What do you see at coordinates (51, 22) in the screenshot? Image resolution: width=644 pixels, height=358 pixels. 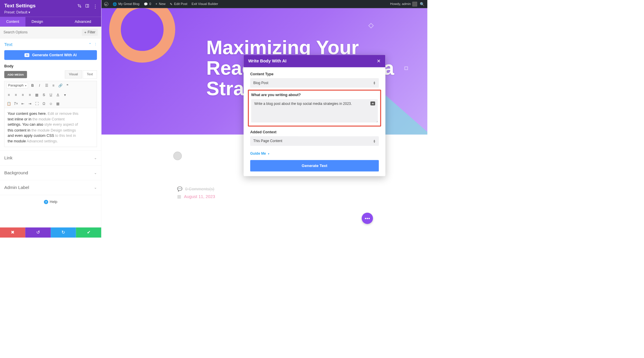 I see `settings-tabs: Content Design Advanced` at bounding box center [51, 22].